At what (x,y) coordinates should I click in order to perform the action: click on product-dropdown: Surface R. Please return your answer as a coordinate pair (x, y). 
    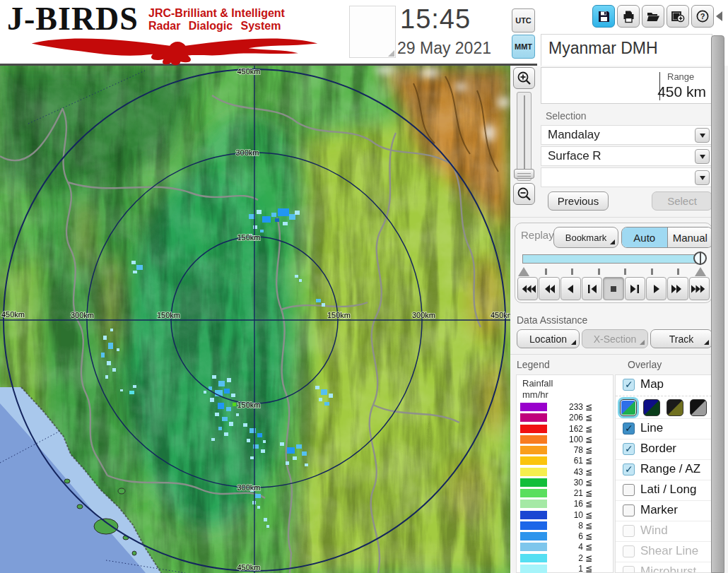
    Looking at the image, I should click on (626, 156).